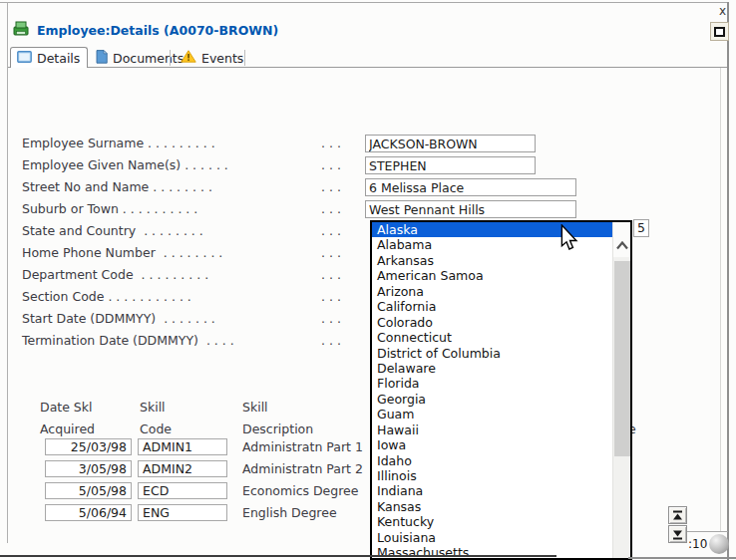 This screenshot has height=560, width=736. What do you see at coordinates (493, 460) in the screenshot?
I see `dropdown-option: Idaho` at bounding box center [493, 460].